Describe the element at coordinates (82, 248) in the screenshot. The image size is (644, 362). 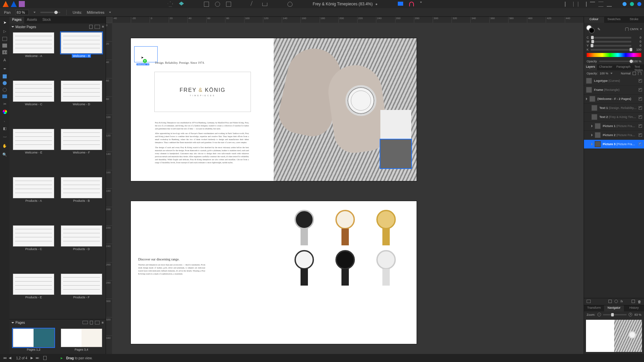
I see `master-page-item: Products - D` at that location.